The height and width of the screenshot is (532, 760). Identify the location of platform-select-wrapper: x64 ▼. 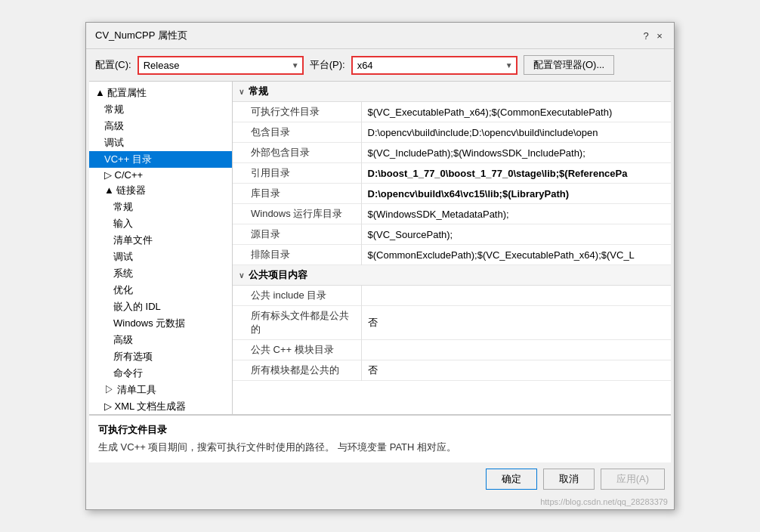
(434, 65).